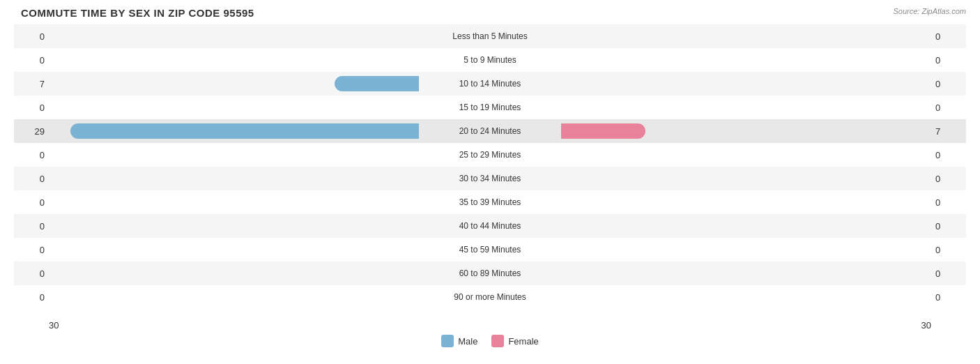 The image size is (980, 364). Describe the element at coordinates (498, 341) in the screenshot. I see `legend-female-box` at that location.